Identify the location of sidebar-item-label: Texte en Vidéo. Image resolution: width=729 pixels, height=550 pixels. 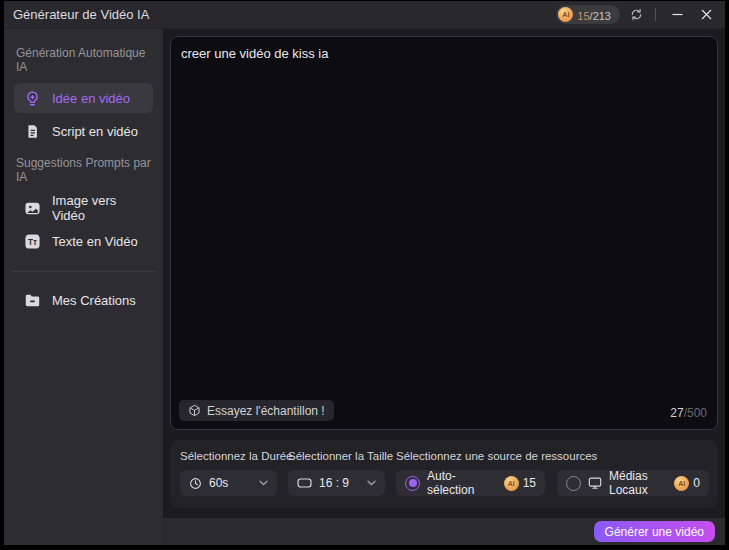
(95, 242).